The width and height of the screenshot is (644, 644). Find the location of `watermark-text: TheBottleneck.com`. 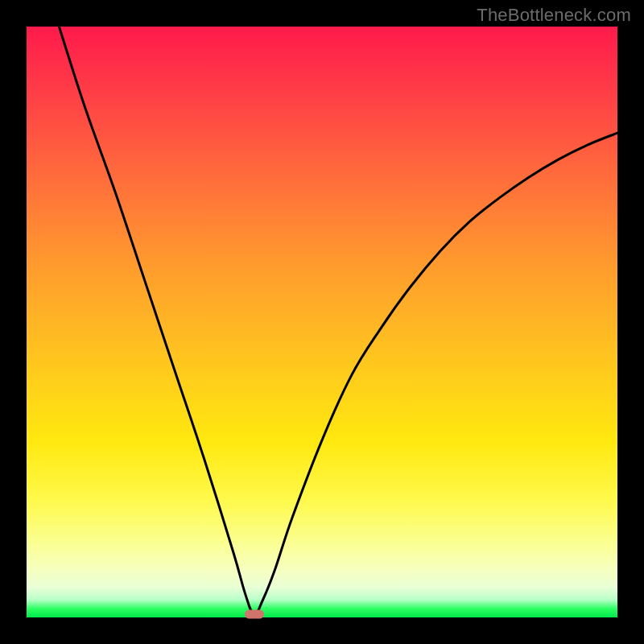

watermark-text: TheBottleneck.com is located at coordinates (554, 15).